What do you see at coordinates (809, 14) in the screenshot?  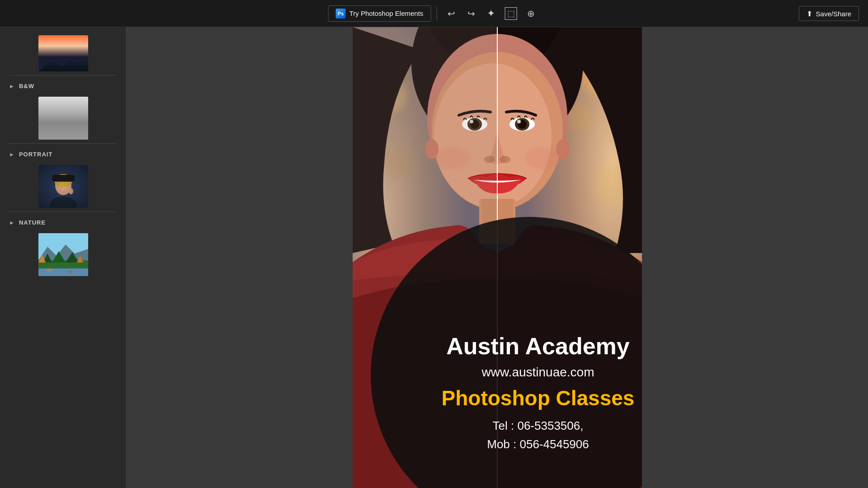 I see `share-icon: ⬆` at bounding box center [809, 14].